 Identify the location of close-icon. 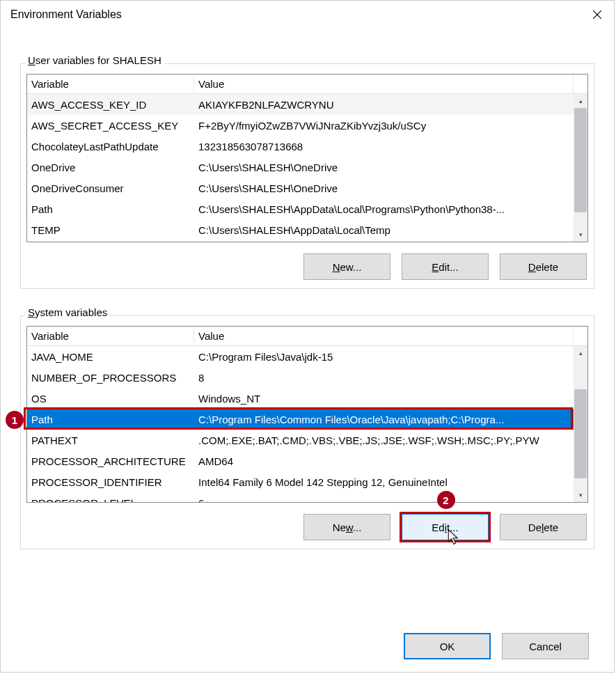
(597, 15).